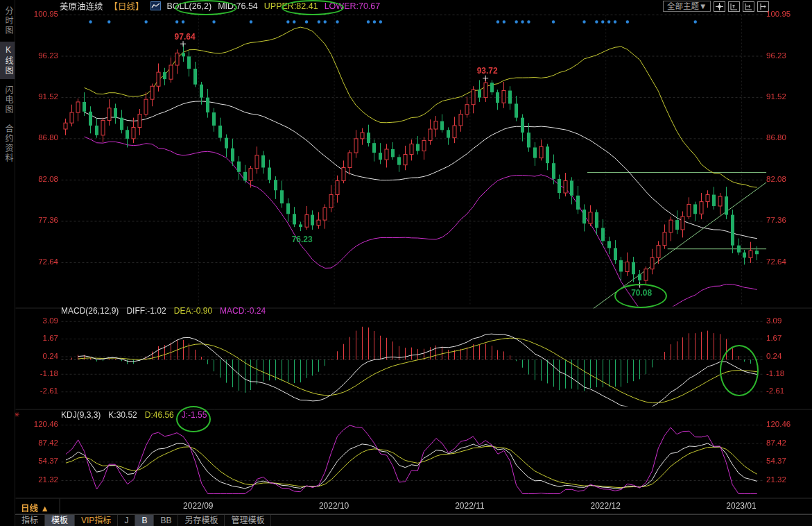  I want to click on tab-save-as-template: 另存模板, so click(201, 520).